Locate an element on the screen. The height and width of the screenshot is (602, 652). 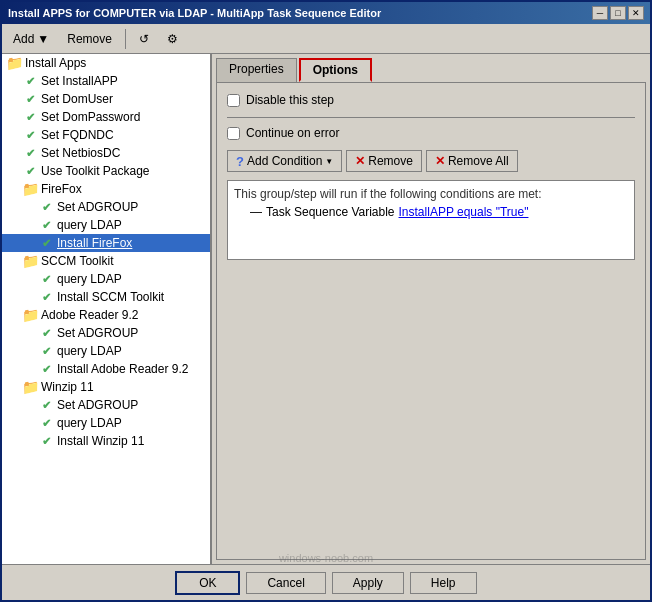
add-condition-arrow: ▼ is located at coordinates (329, 162).